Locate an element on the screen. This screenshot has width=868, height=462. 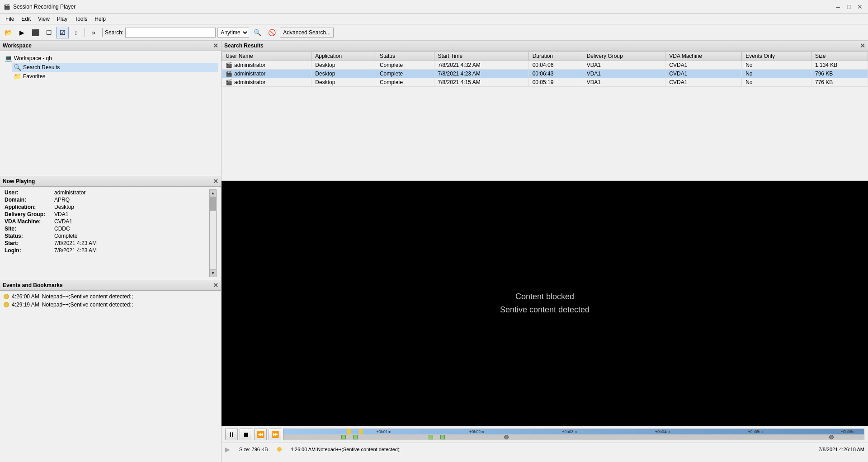
timeline-label-6: +0h06m is located at coordinates (848, 432).